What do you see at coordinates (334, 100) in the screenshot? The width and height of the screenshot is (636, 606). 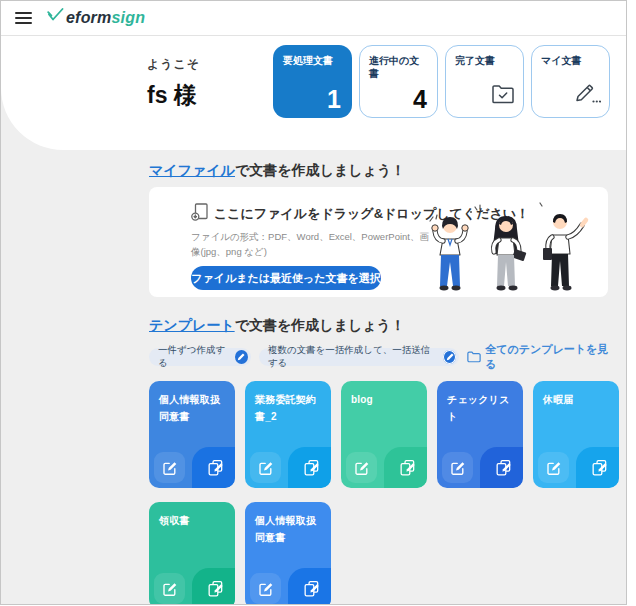 I see `pending-count: 1` at bounding box center [334, 100].